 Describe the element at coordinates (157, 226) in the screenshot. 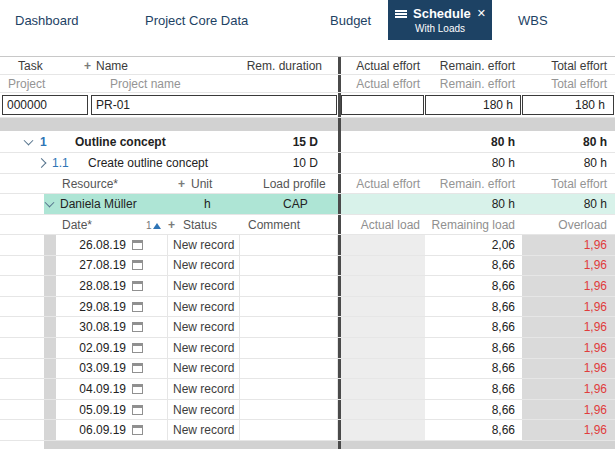

I see `sort-asc-icon` at that location.